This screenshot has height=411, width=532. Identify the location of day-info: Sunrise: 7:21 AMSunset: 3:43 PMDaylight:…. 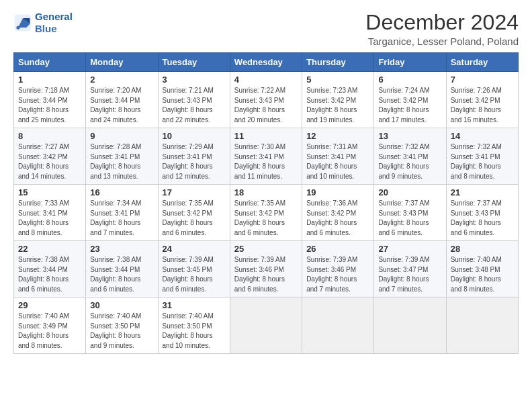
(188, 105).